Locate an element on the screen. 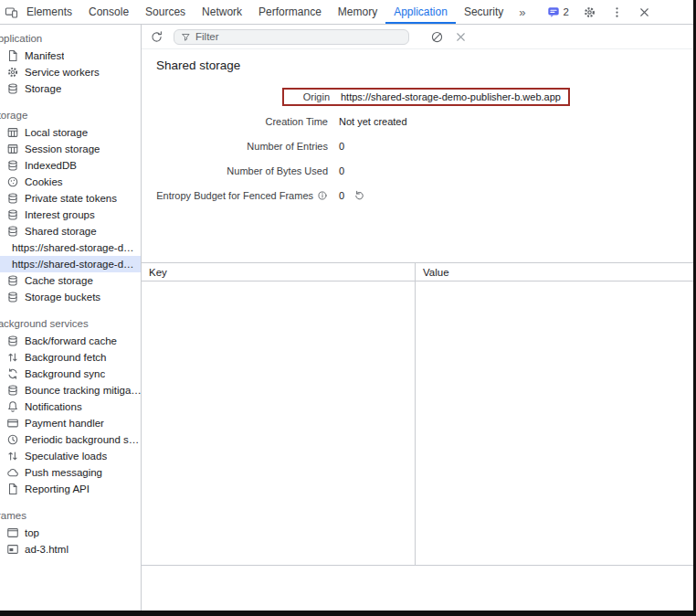  sidebar-item-manifest: Manifest is located at coordinates (70, 56).